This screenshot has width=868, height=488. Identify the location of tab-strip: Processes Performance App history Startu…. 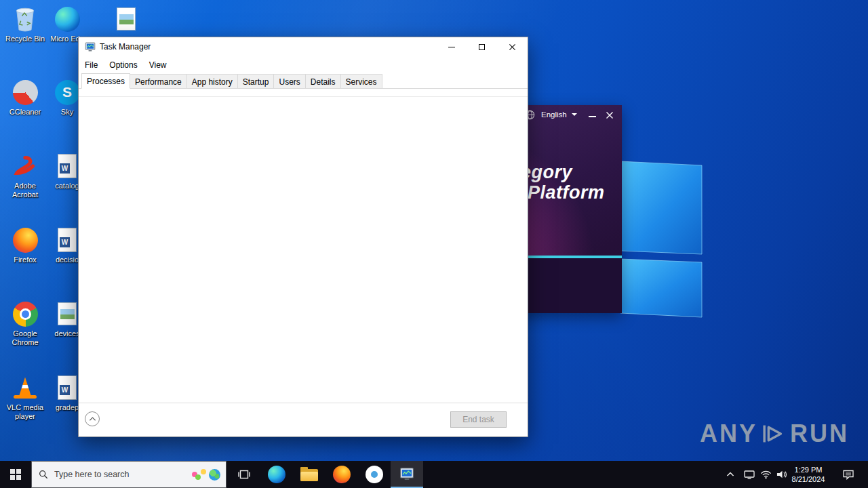
(303, 81).